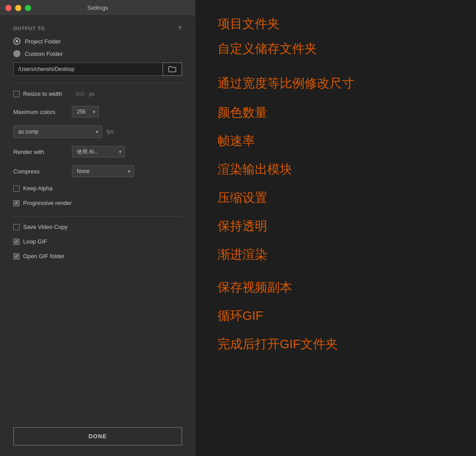  I want to click on resize-row: Resize to width px, so click(98, 94).